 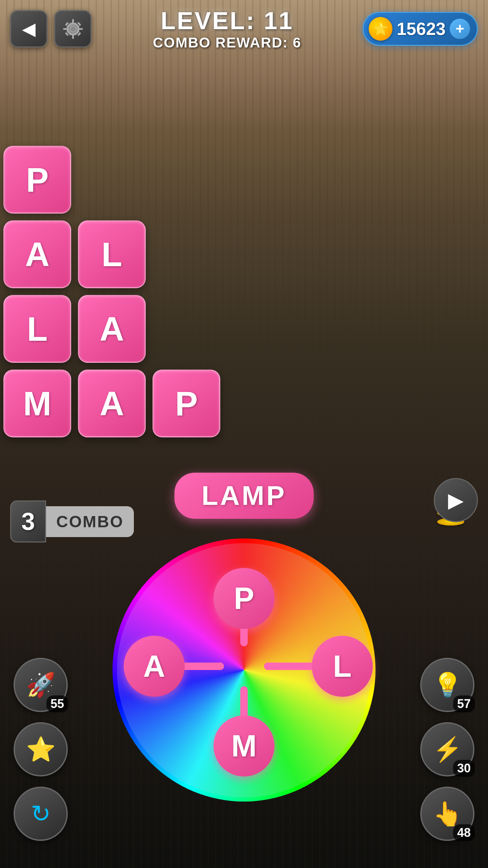 I want to click on rocket-btn-container: 🚀 55, so click(x=41, y=685).